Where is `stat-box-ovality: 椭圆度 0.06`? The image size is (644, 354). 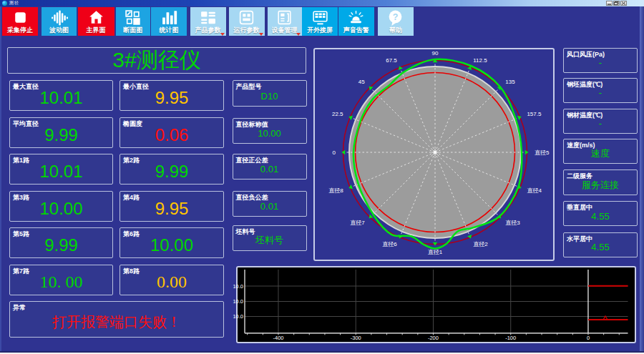 stat-box-ovality: 椭圆度 0.06 is located at coordinates (172, 133).